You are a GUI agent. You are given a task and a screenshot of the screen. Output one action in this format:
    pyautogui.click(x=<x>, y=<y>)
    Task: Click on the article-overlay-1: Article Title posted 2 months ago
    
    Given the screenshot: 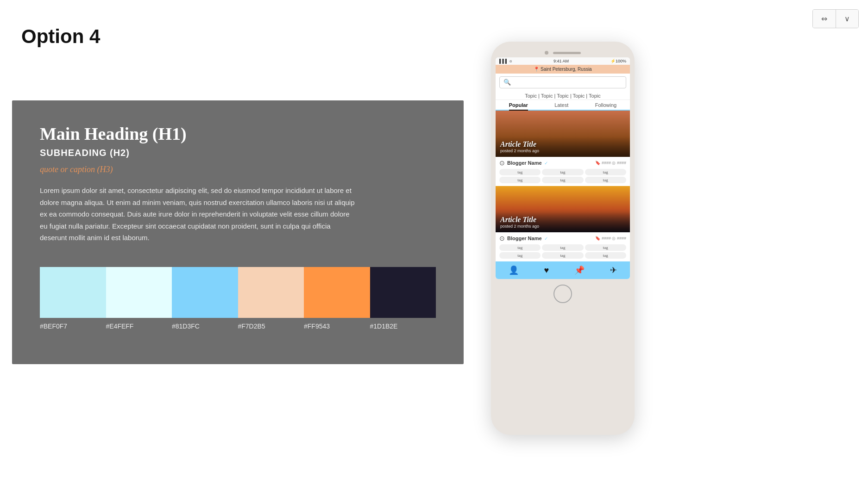 What is the action you would take?
    pyautogui.click(x=563, y=147)
    